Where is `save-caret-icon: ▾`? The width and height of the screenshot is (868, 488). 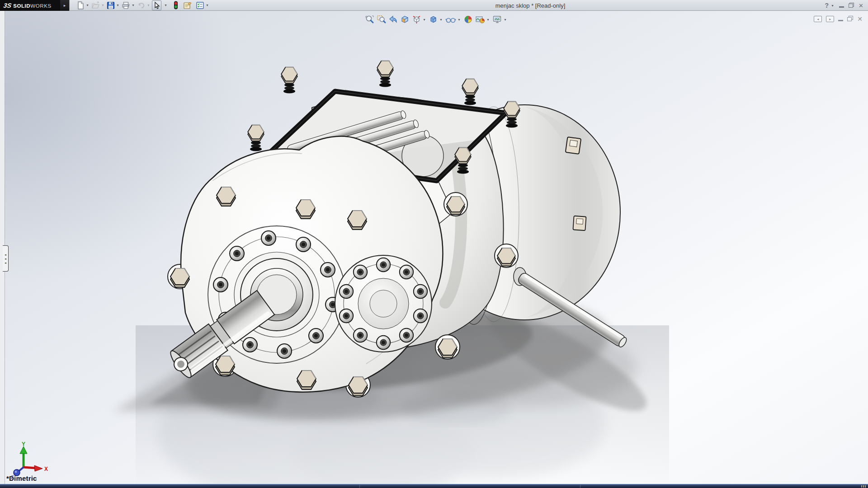
save-caret-icon: ▾ is located at coordinates (118, 5).